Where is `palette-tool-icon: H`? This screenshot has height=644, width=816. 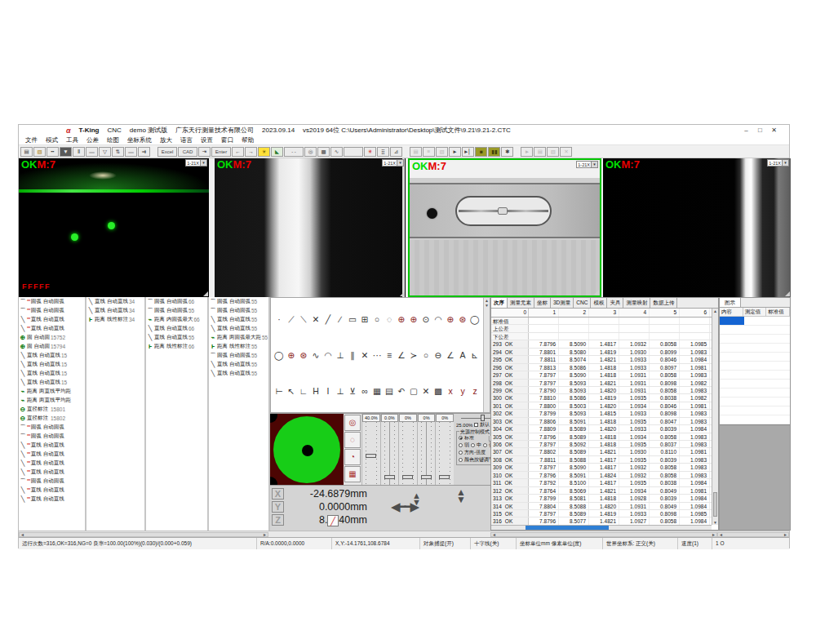 palette-tool-icon: H is located at coordinates (316, 392).